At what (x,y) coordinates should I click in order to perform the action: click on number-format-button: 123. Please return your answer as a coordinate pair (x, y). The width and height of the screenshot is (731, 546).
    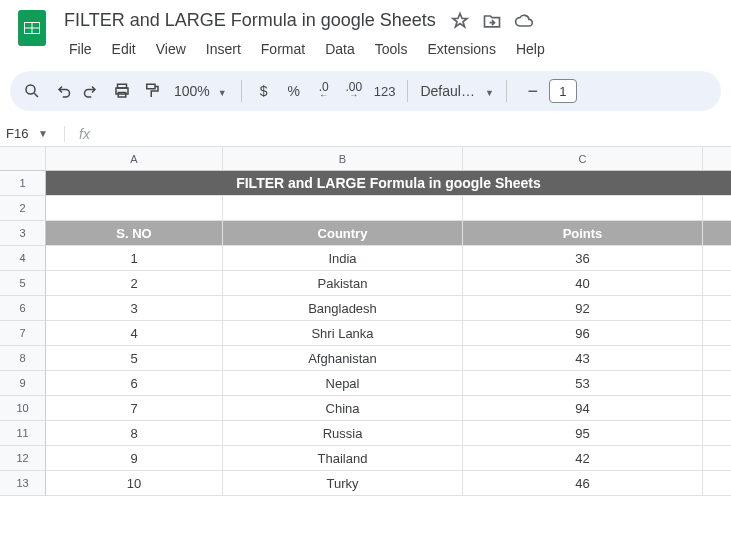
    Looking at the image, I should click on (385, 91).